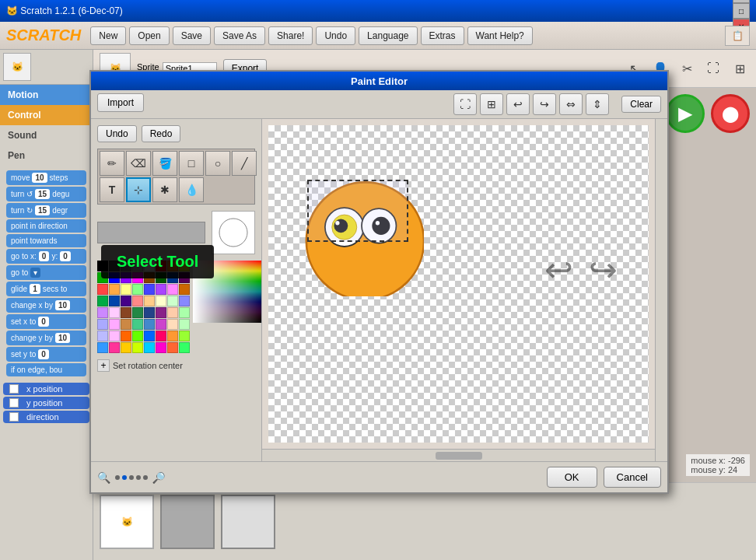 The height and width of the screenshot is (560, 756). I want to click on grid-icon: ⊞, so click(740, 68).